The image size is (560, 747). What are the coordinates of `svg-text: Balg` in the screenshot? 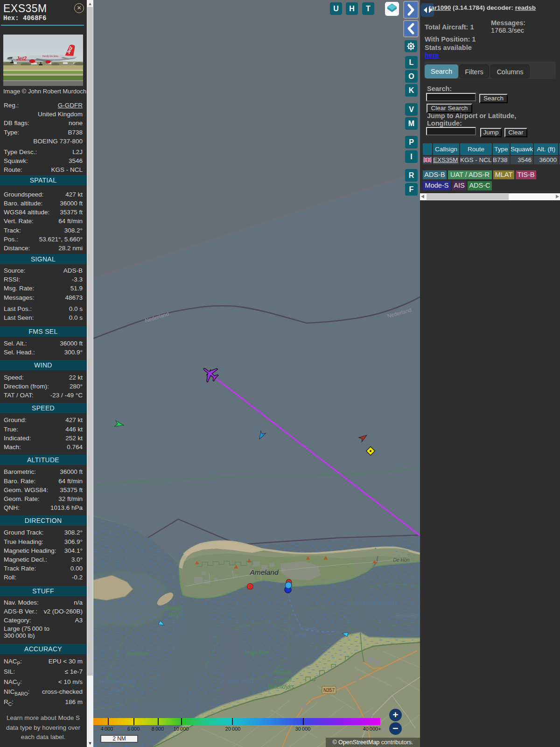 It's located at (174, 614).